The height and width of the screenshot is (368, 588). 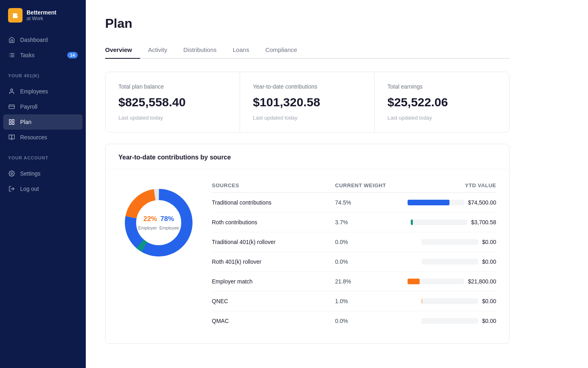 I want to click on person-icon, so click(x=12, y=91).